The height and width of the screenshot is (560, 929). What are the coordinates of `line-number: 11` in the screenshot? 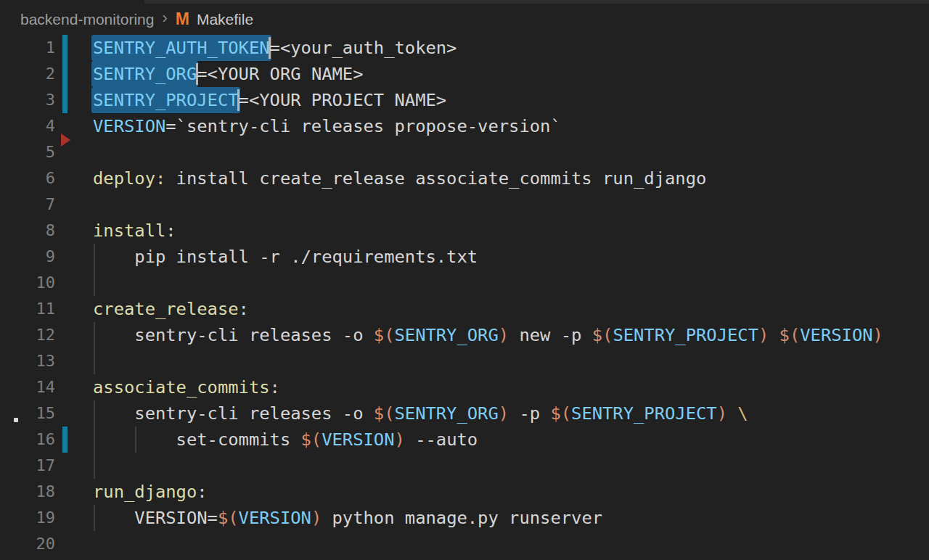 It's located at (28, 309).